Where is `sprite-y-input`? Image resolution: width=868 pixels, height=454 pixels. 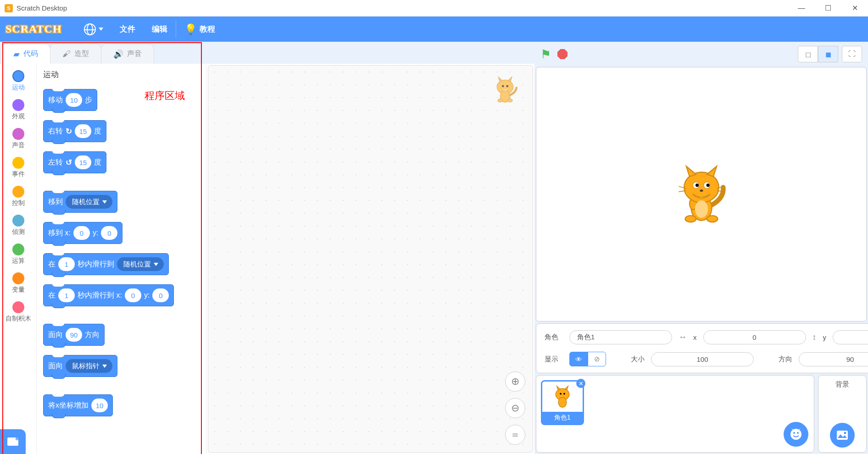
sprite-y-input is located at coordinates (851, 338).